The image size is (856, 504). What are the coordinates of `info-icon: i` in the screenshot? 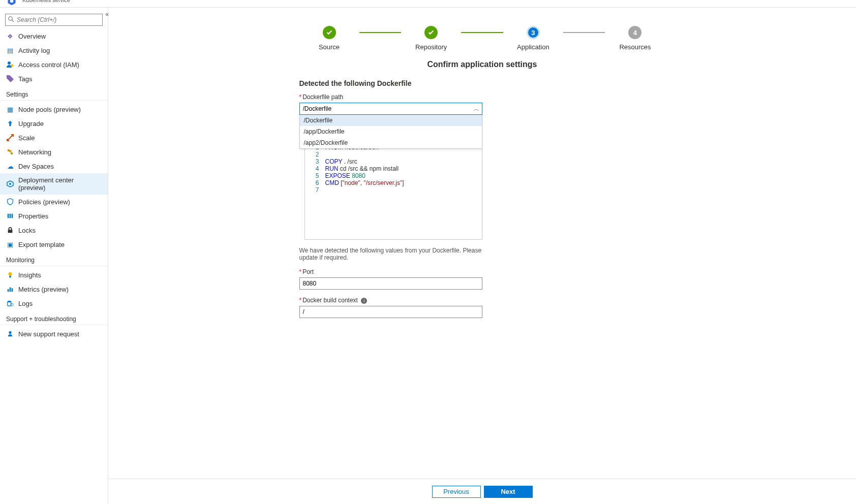 It's located at (364, 301).